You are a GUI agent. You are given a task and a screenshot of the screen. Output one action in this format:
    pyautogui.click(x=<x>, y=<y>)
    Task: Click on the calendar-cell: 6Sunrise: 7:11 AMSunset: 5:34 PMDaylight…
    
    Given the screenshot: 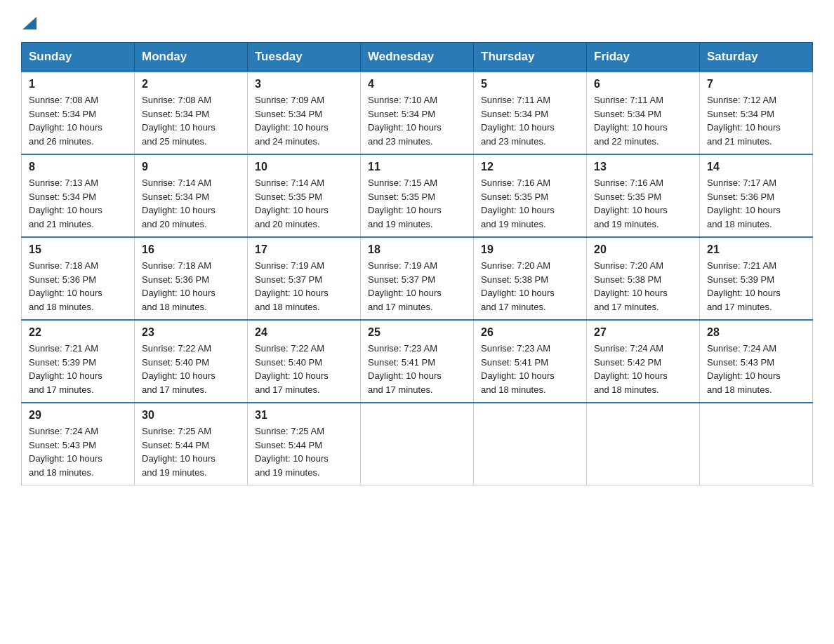 What is the action you would take?
    pyautogui.click(x=643, y=113)
    